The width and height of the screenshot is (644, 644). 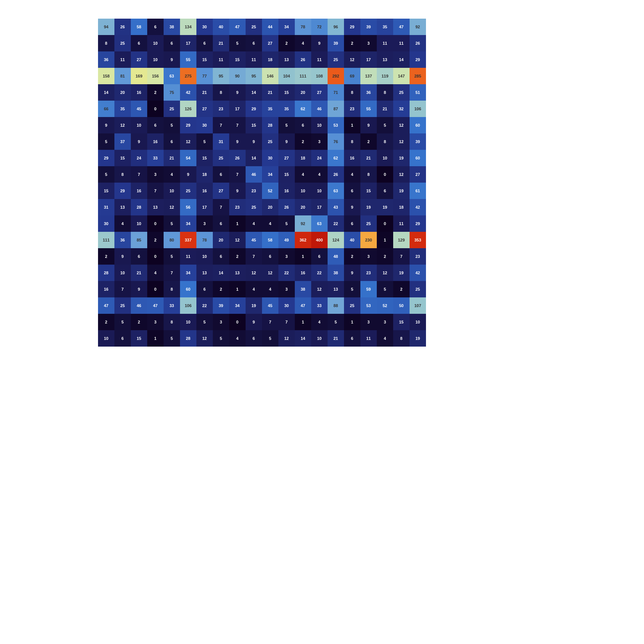 What do you see at coordinates (319, 306) in the screenshot?
I see `matrix-cell: 33` at bounding box center [319, 306].